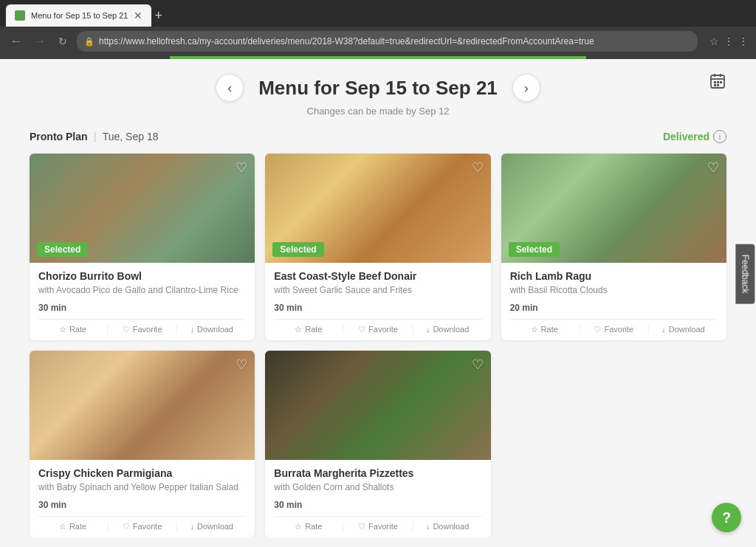 This screenshot has height=547, width=756. What do you see at coordinates (726, 517) in the screenshot?
I see `help-button: ?` at bounding box center [726, 517].